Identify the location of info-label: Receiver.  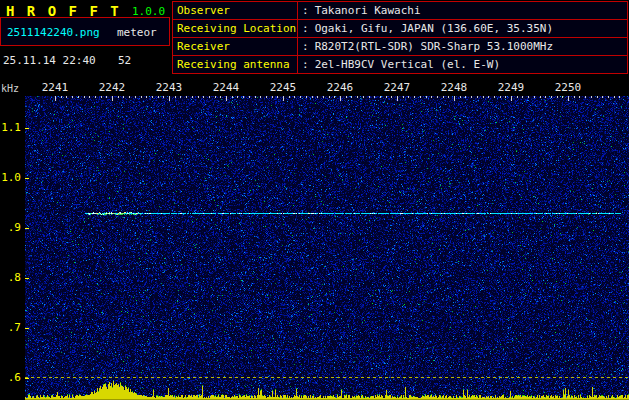
(236, 47).